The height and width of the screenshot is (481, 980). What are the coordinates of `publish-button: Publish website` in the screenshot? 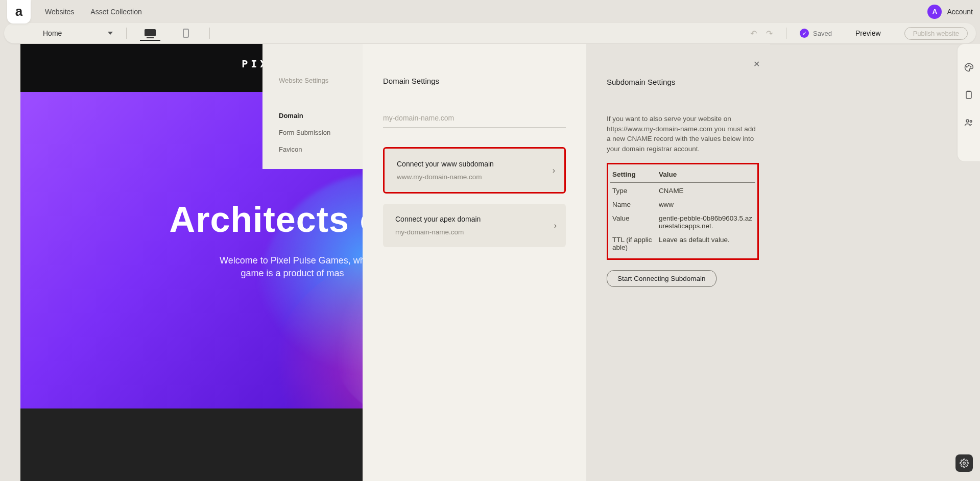 It's located at (936, 34).